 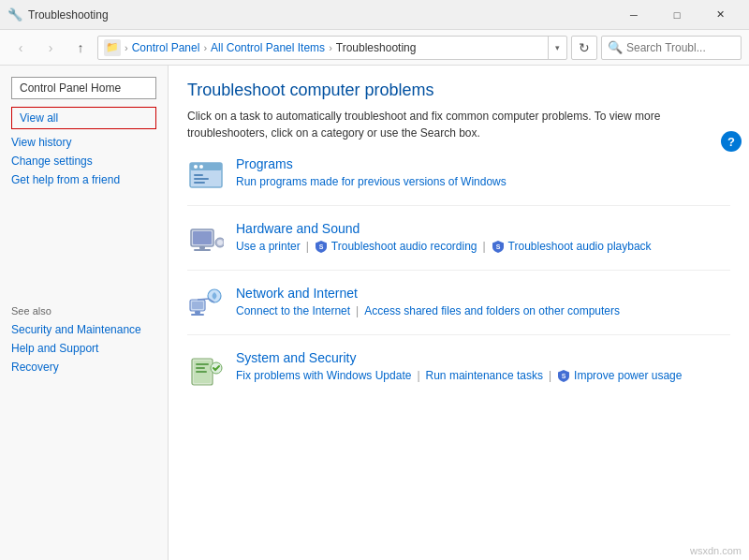 I want to click on security-content: System and Security Fix problems with Wi…, so click(x=459, y=366).